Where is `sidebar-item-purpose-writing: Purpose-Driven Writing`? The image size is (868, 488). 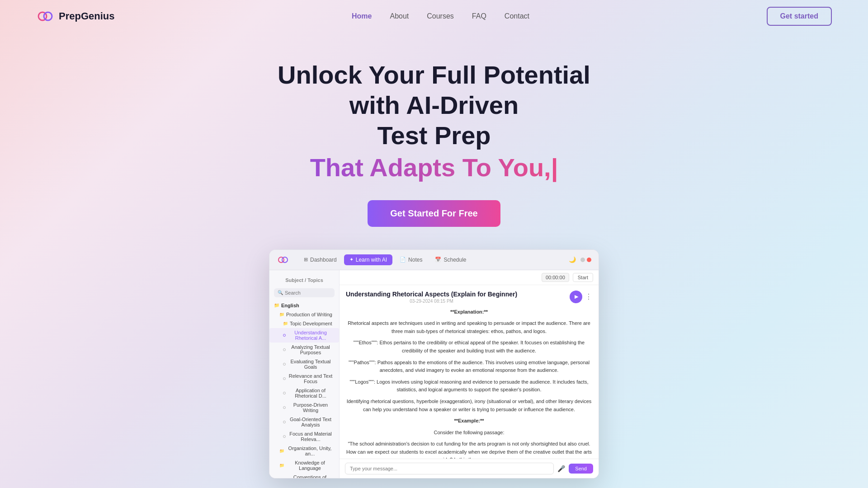 sidebar-item-purpose-writing: Purpose-Driven Writing is located at coordinates (304, 408).